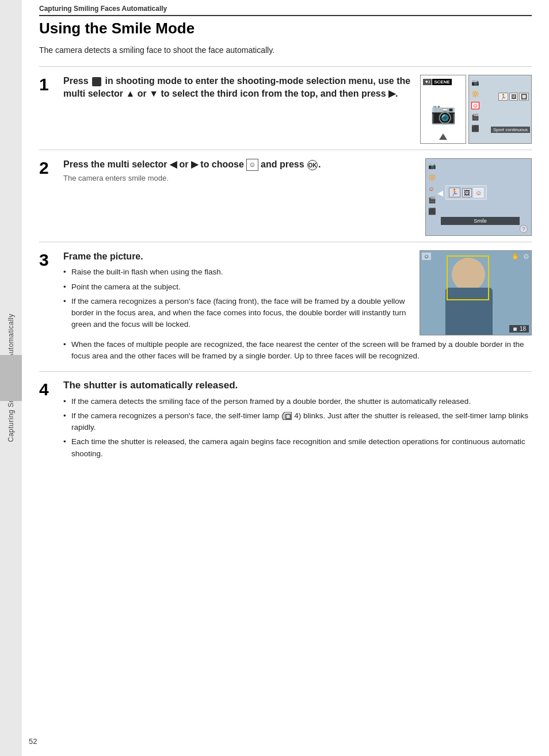  I want to click on step-1-image: ✦/ SCENE 📷 📷 🔆 ☺ 🎬, so click(476, 109).